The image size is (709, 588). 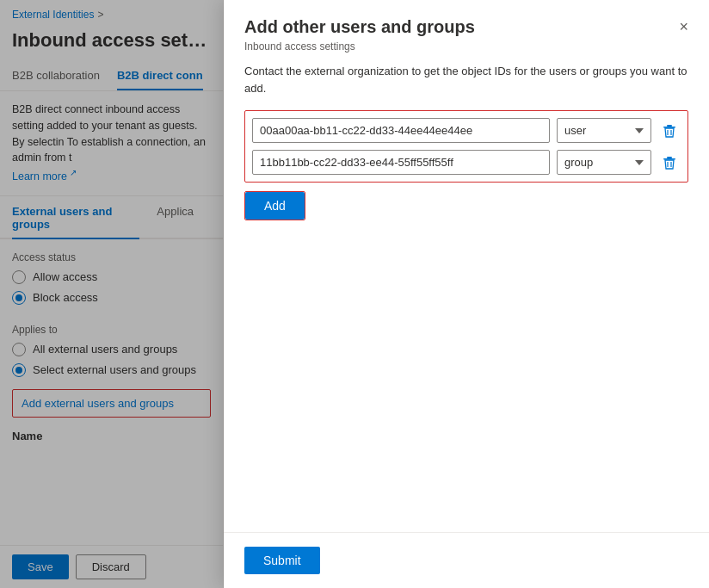 What do you see at coordinates (466, 86) in the screenshot?
I see `modal-description: Contact the external organization to get…` at bounding box center [466, 86].